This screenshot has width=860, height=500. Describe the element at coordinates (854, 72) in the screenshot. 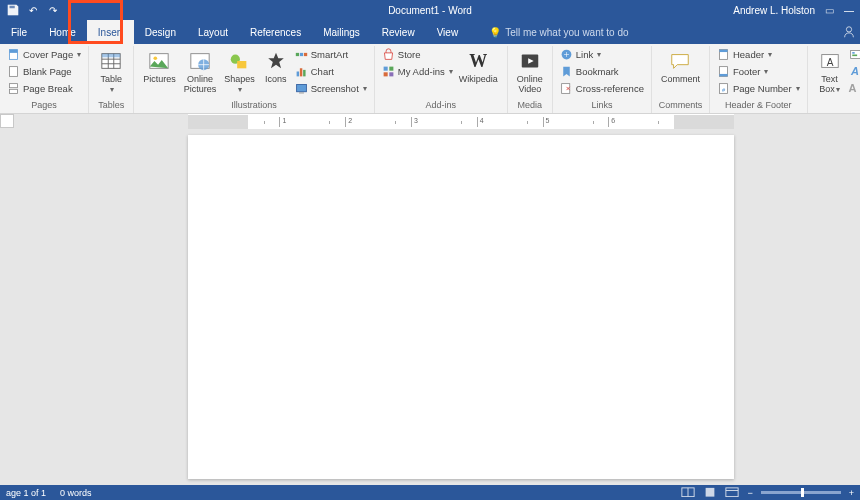

I see `wordart-button: AWordArt▾` at that location.